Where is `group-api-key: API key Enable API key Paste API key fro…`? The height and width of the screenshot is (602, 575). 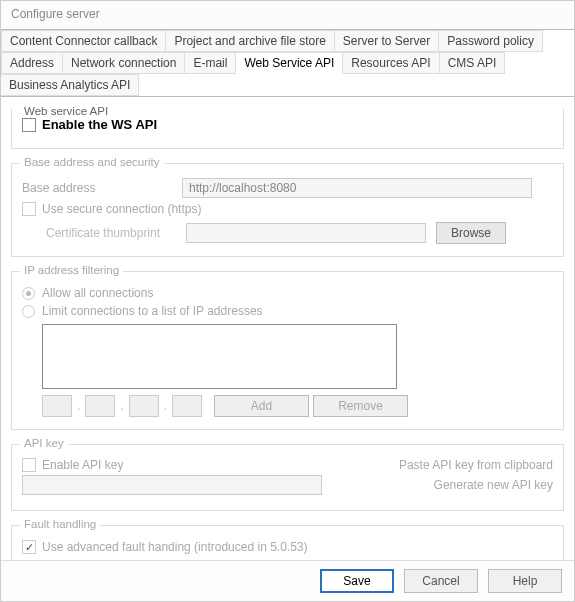
group-api-key: API key Enable API key Paste API key fro… is located at coordinates (288, 478).